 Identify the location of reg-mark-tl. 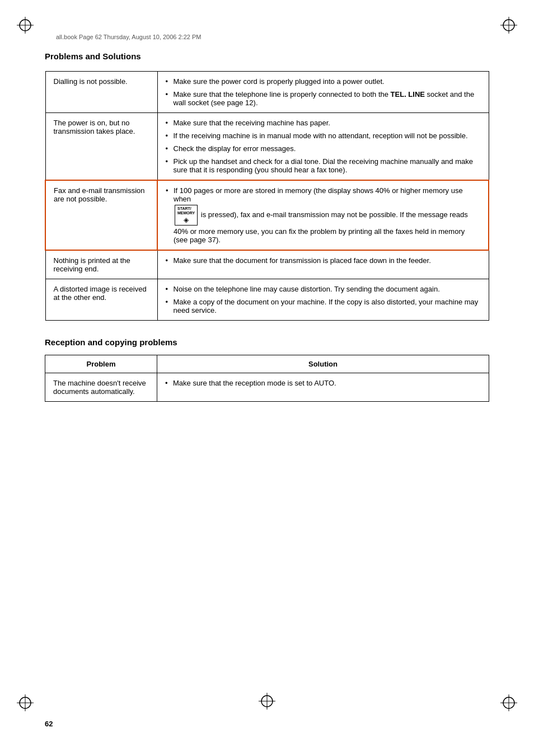
(25, 25).